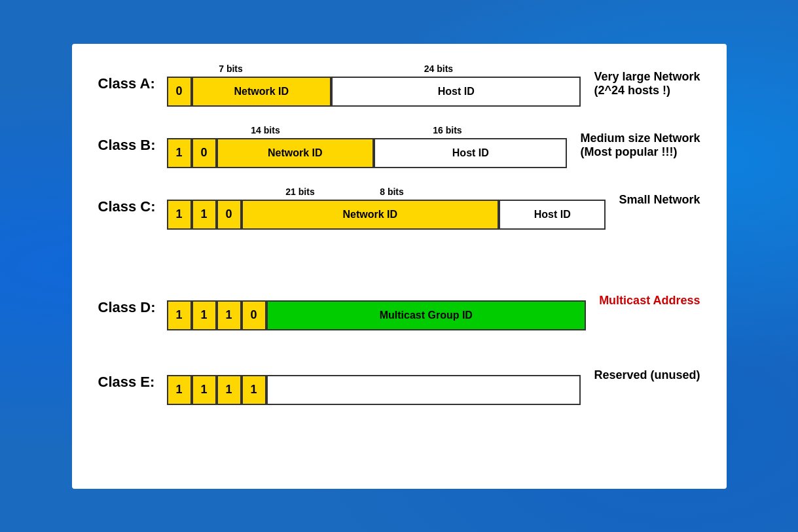 This screenshot has width=798, height=532. Describe the element at coordinates (377, 309) in the screenshot. I see `class-d-diagram: 1 1 1 0 Multicast Group ID` at that location.